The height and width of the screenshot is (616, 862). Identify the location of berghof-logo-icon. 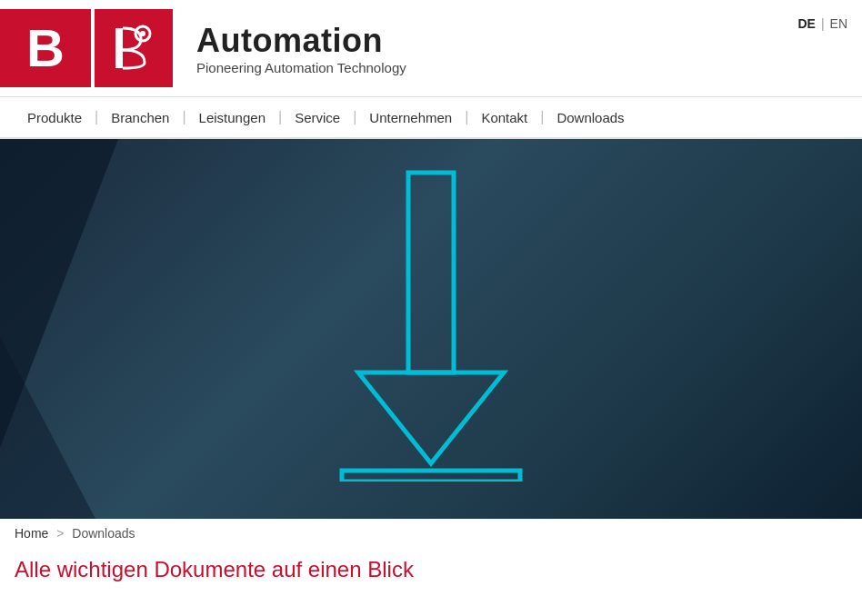
(134, 48).